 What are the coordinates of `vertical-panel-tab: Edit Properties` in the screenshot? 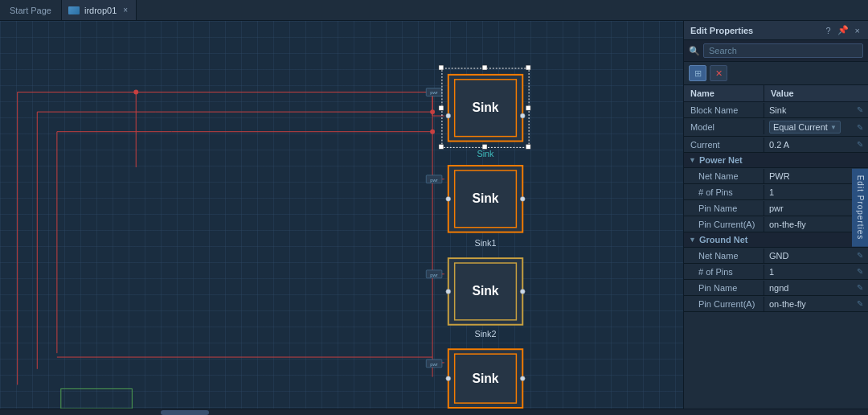 It's located at (860, 208).